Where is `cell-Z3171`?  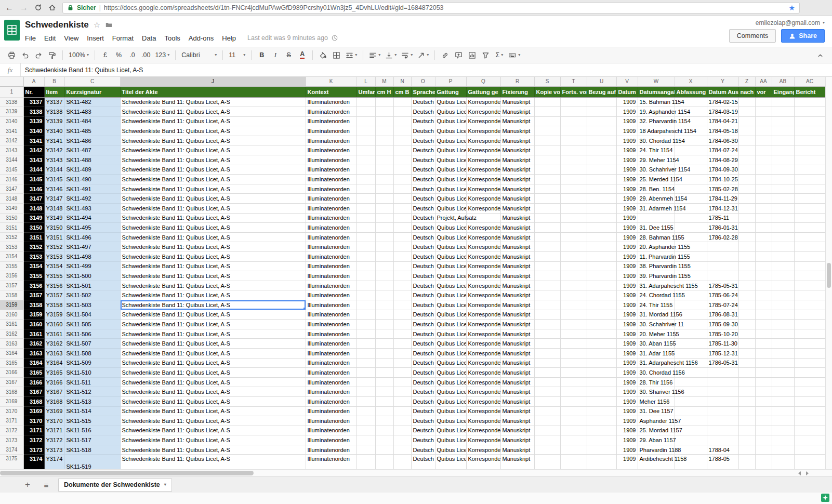
cell-Z3171 is located at coordinates (747, 421).